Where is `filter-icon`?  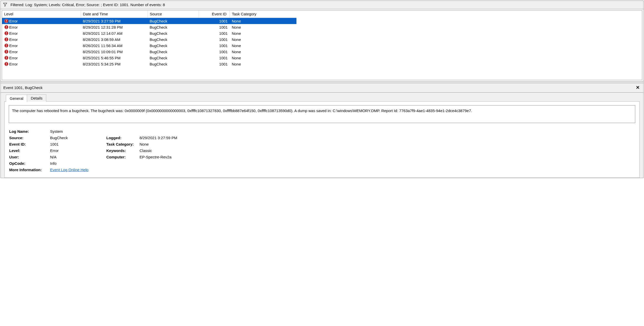 filter-icon is located at coordinates (5, 5).